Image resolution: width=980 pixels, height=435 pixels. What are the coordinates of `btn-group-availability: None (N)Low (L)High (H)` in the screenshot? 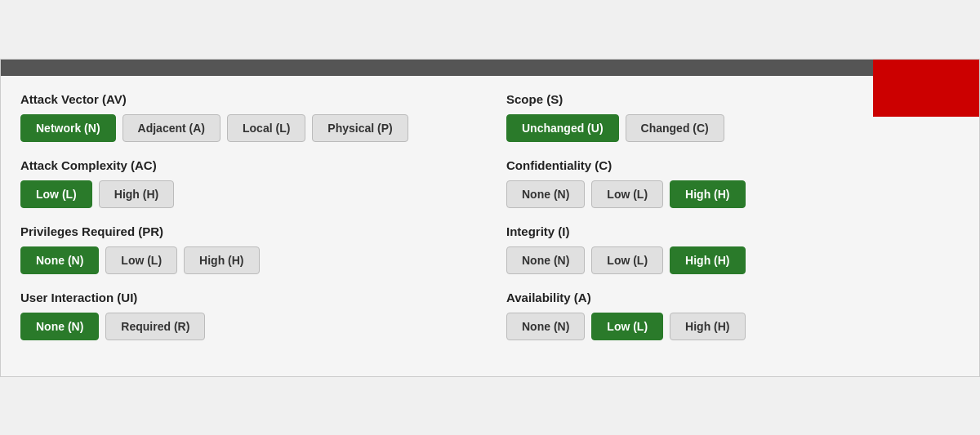 It's located at (733, 326).